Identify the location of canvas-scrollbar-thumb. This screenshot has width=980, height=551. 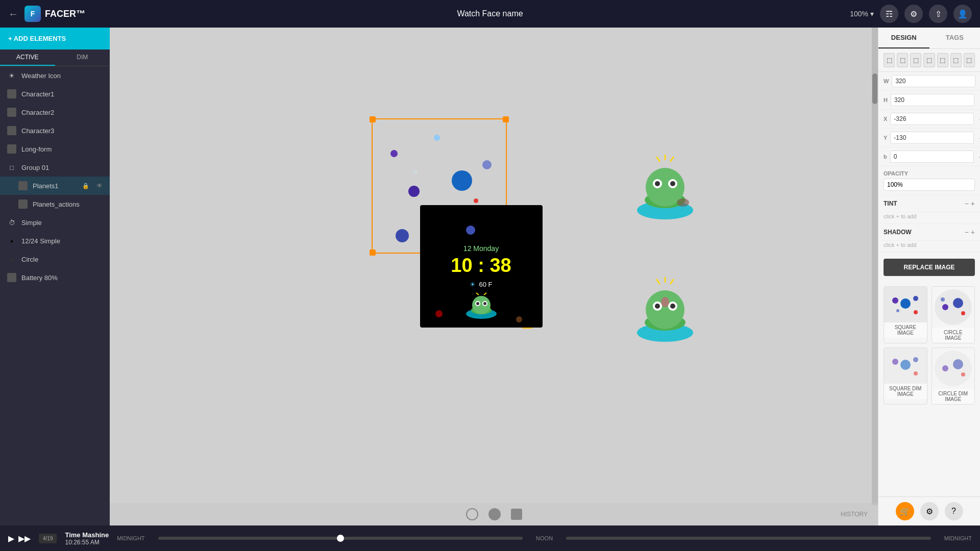
(875, 89).